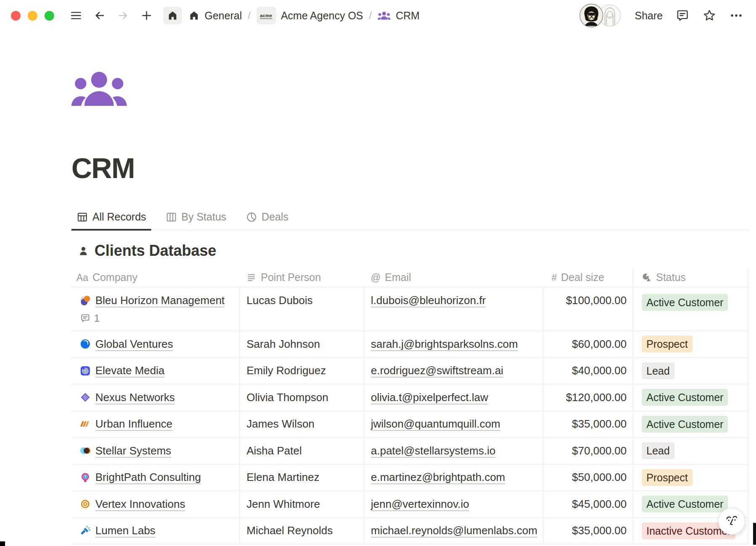 This screenshot has width=756, height=546. What do you see at coordinates (454, 478) in the screenshot?
I see `email-cell: e.martinez@brightpath.com` at bounding box center [454, 478].